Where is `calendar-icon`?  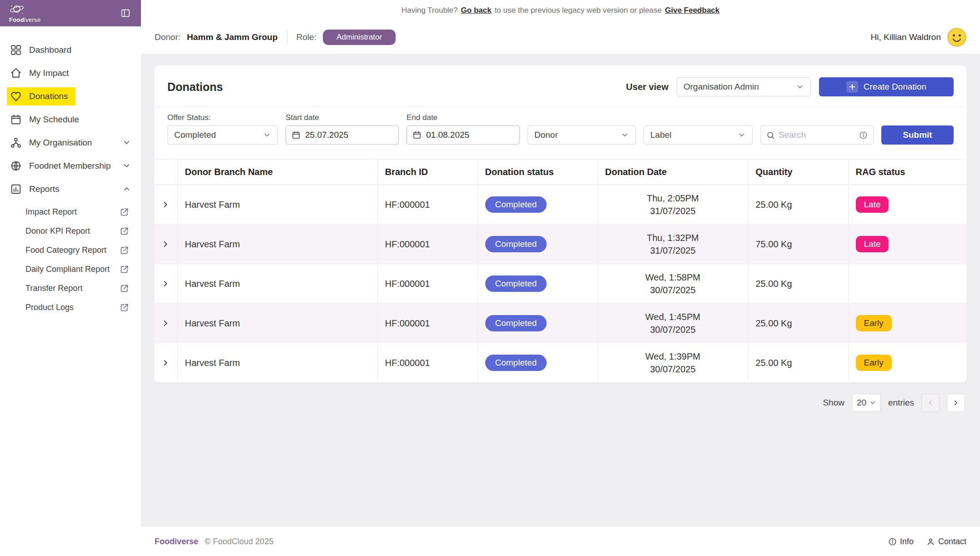 calendar-icon is located at coordinates (16, 120).